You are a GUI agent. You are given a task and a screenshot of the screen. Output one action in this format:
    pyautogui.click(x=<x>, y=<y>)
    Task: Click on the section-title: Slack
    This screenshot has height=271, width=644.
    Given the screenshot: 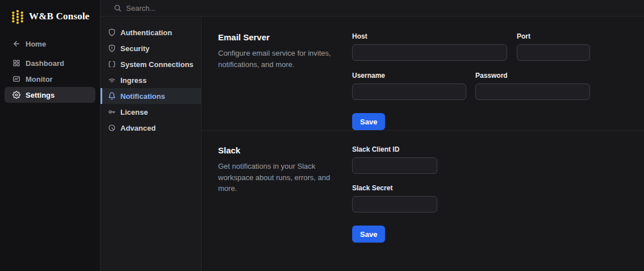 What is the action you would take?
    pyautogui.click(x=285, y=150)
    